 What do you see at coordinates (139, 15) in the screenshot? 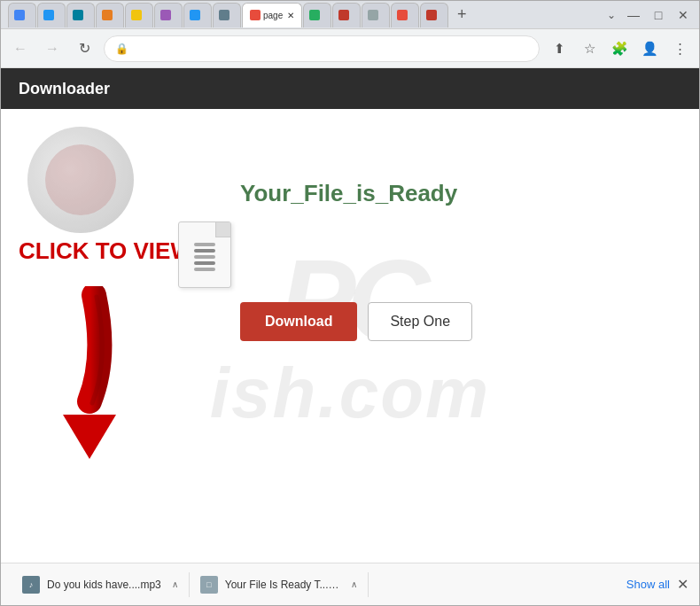
I see `tab-warn` at bounding box center [139, 15].